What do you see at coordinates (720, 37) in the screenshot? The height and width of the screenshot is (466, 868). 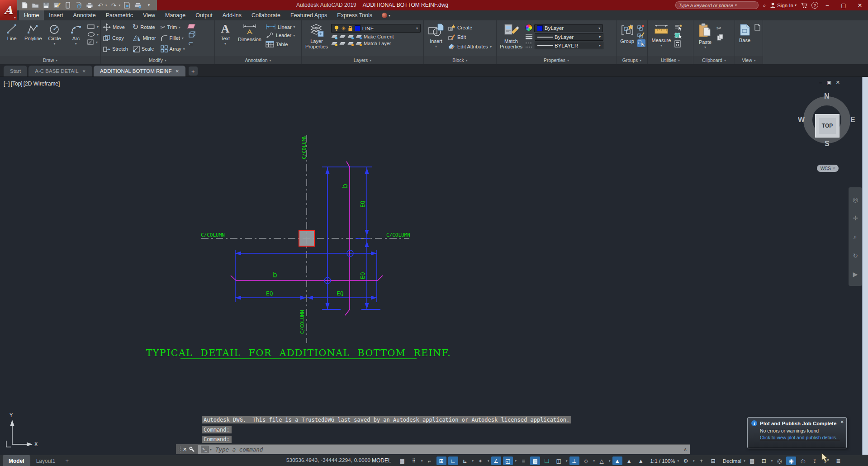 I see `copy-clip-button` at bounding box center [720, 37].